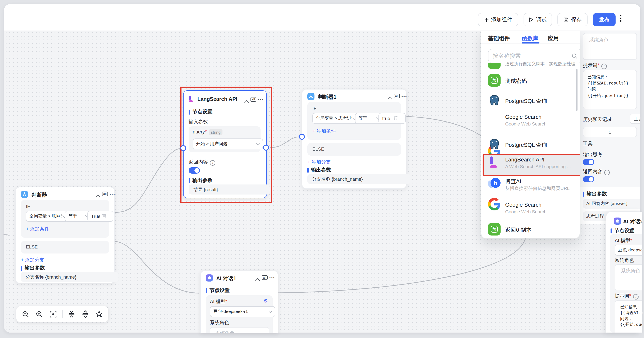 This screenshot has height=338, width=644. What do you see at coordinates (72, 314) in the screenshot?
I see `collapse-nodes-icon` at bounding box center [72, 314].